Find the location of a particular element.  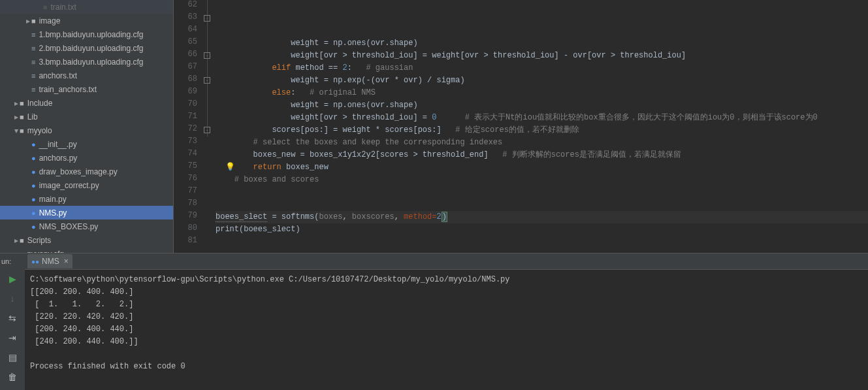

run-tab: ● NMS × is located at coordinates (50, 261).